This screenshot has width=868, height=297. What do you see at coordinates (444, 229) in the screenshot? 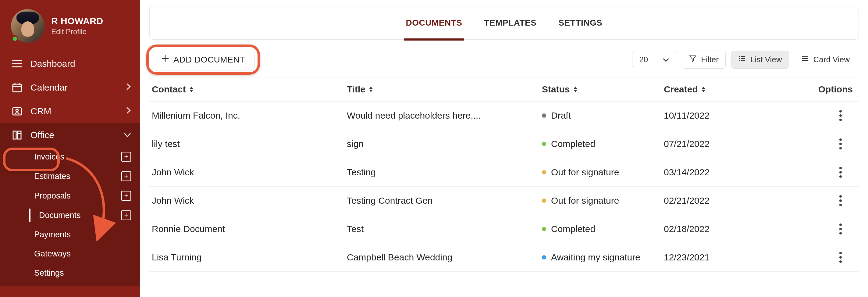
I see `cell-title: Test` at bounding box center [444, 229].